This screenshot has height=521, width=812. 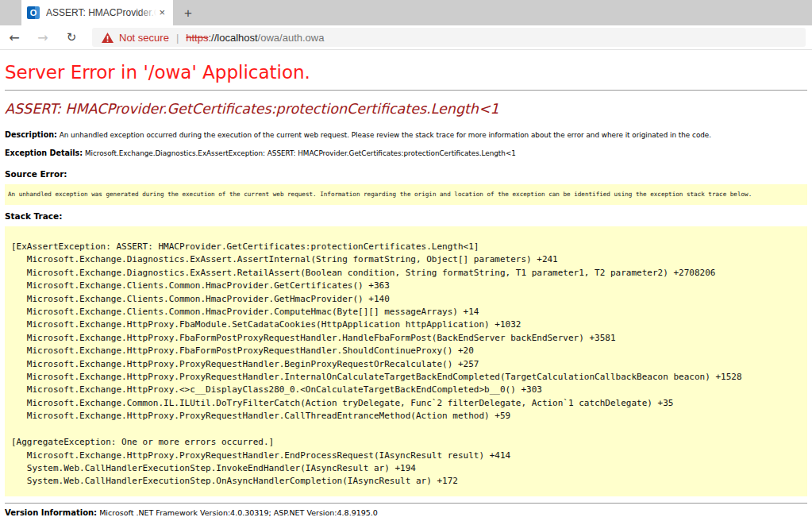 I want to click on address-bar: Not secure | https://localhost/owa/auth.…, so click(x=449, y=37).